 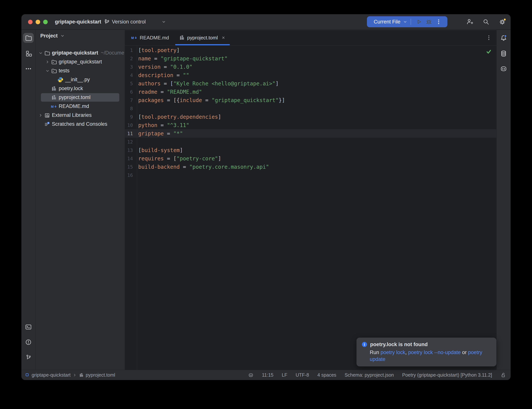 What do you see at coordinates (28, 69) in the screenshot?
I see `more-toolwindows-button` at bounding box center [28, 69].